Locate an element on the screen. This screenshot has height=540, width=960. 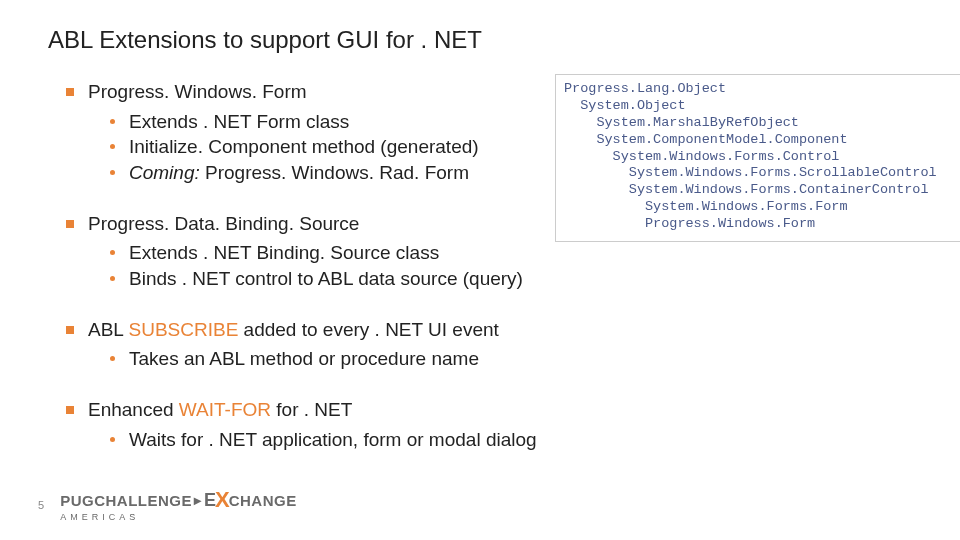
logo: PUG CHALLENGE ▸ E X CHANGE AMERICAS is located at coordinates (178, 504).